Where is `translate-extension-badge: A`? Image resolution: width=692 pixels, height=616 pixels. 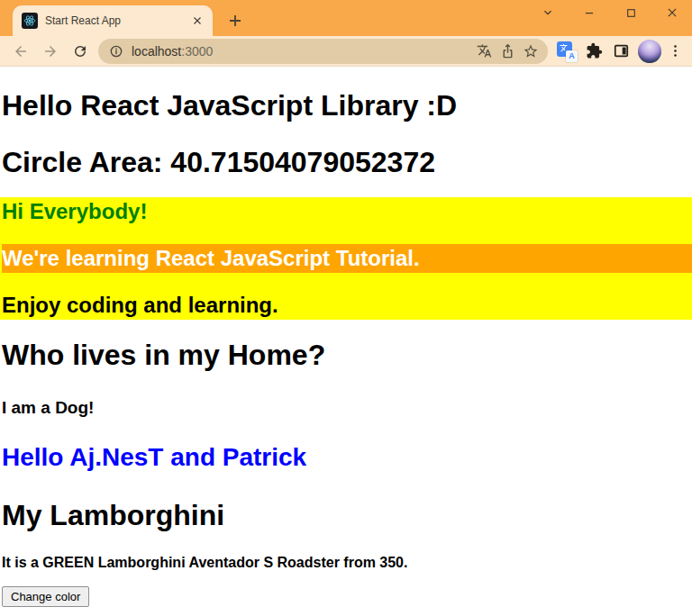
translate-extension-badge: A is located at coordinates (571, 56).